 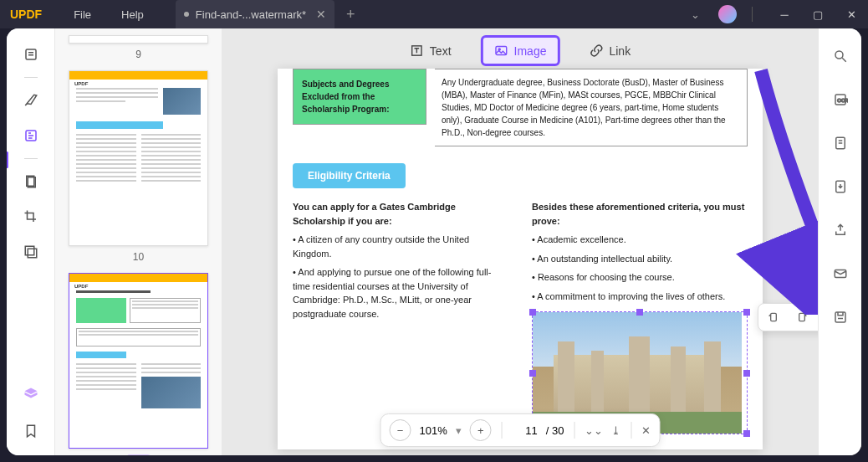 What do you see at coordinates (640, 239) in the screenshot?
I see `right-bullet-1: • Academic excellence.` at bounding box center [640, 239].